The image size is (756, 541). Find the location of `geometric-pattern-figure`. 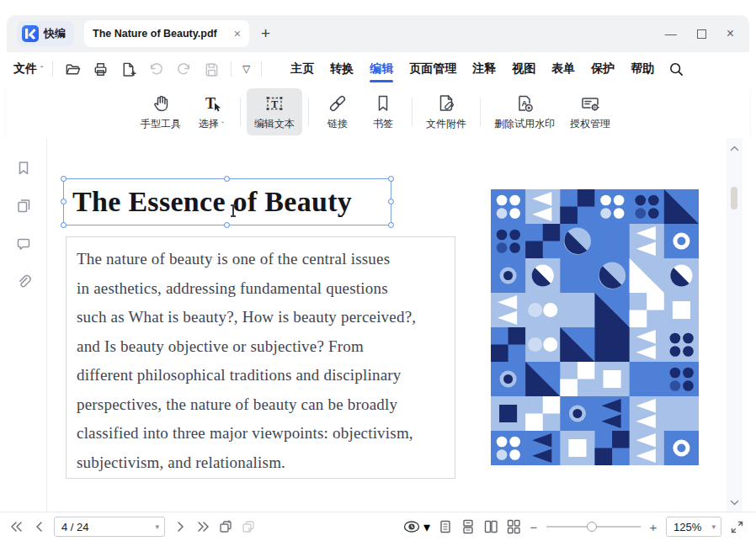

geometric-pattern-figure is located at coordinates (594, 327).